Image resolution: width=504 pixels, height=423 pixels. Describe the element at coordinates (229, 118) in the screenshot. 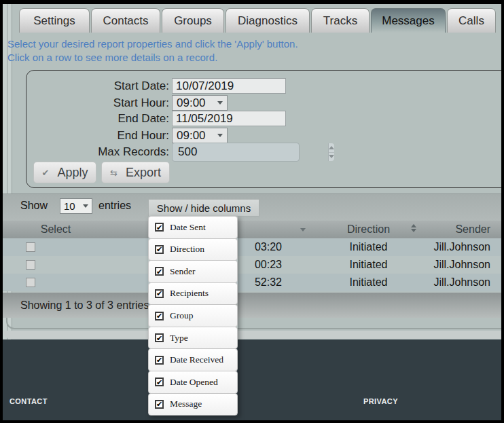

I see `end-date-input` at that location.